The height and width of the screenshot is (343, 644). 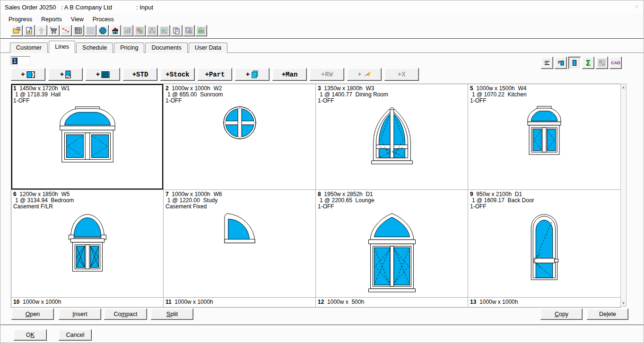 What do you see at coordinates (59, 8) in the screenshot?
I see `window-title: Sales Order J0250 : A B Company Ltd` at bounding box center [59, 8].